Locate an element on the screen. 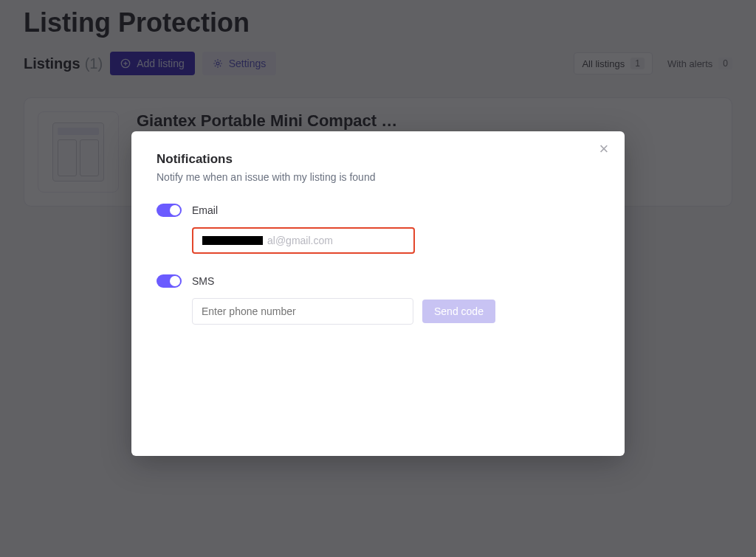  sms-label: SMS is located at coordinates (203, 281).